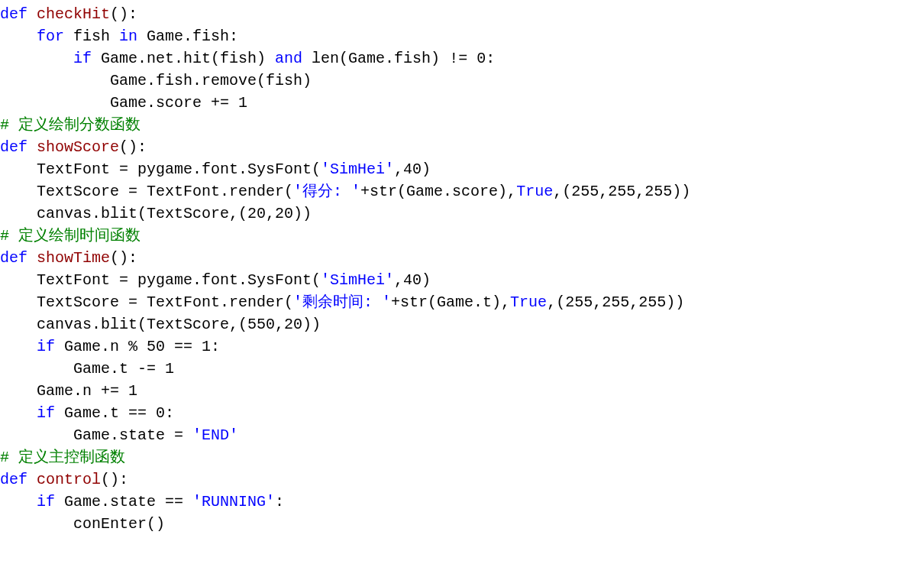 This screenshot has width=924, height=564. I want to click on token-cmt: # 定义绘制时间函数, so click(70, 235).